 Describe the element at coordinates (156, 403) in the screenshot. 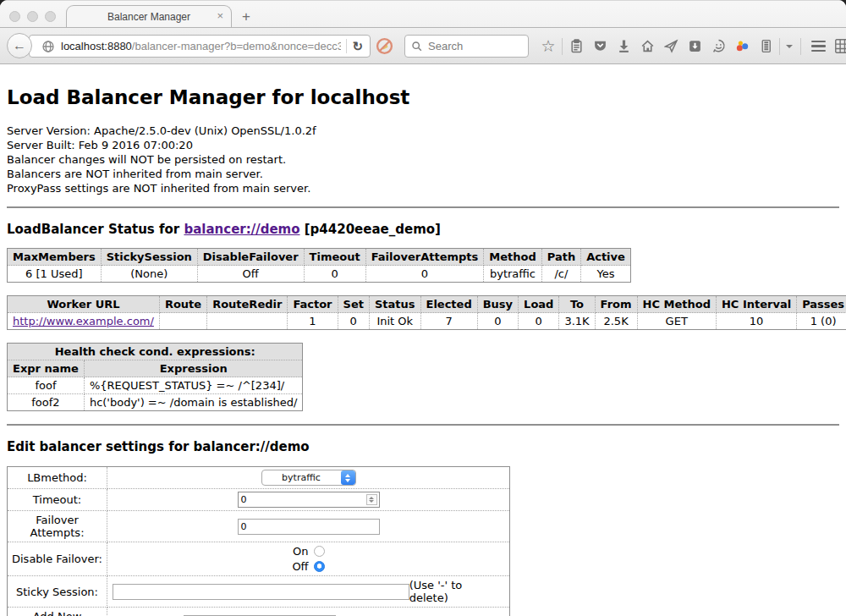

I see `table-row: foof2 hc('body') =~ /domain is establish…` at that location.